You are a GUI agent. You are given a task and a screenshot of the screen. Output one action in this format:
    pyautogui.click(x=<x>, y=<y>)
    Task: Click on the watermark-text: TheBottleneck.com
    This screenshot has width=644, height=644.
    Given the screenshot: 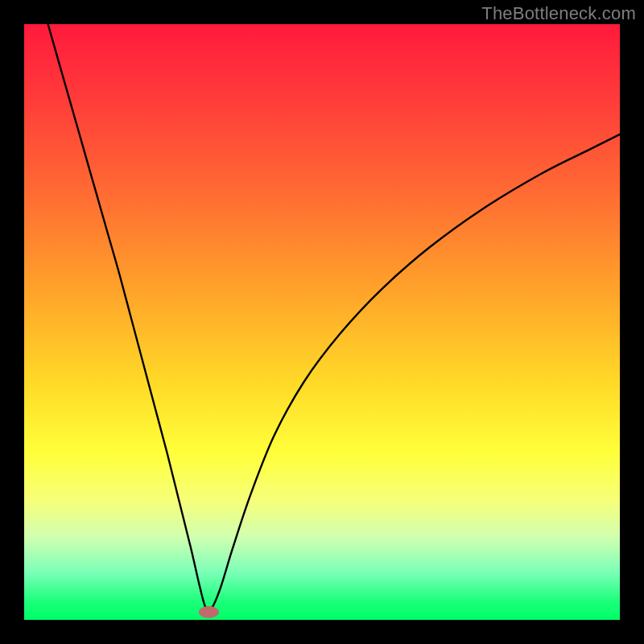 What is the action you would take?
    pyautogui.click(x=559, y=14)
    